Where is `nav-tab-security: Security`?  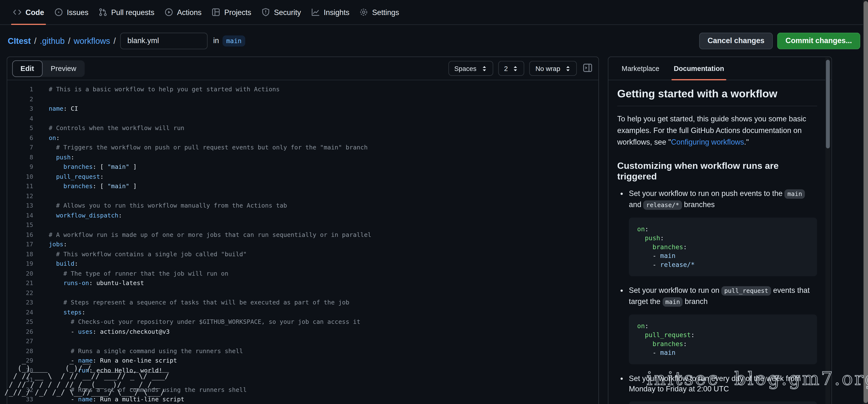 nav-tab-security: Security is located at coordinates (281, 12).